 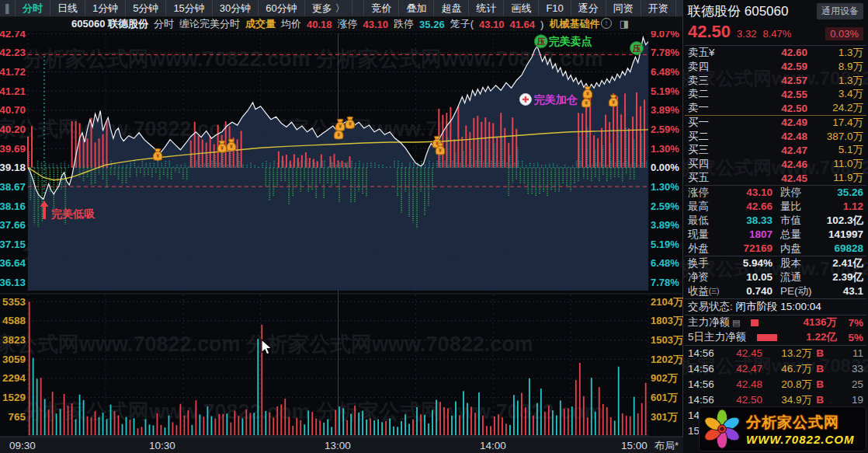 I want to click on trade-count: 19, so click(x=845, y=399).